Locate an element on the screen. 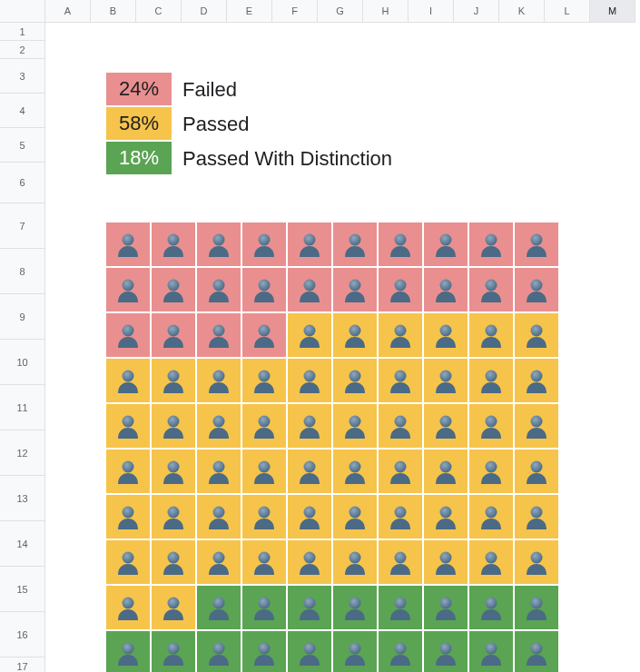 The width and height of the screenshot is (640, 672). column-header: H is located at coordinates (386, 11).